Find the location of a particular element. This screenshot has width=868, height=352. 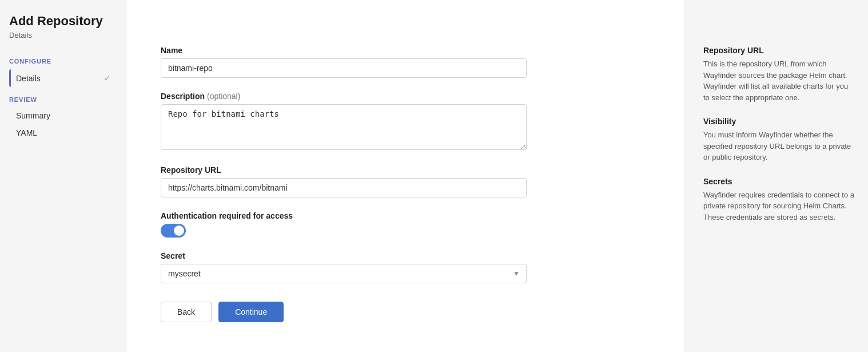

description-label: Description(optional) is located at coordinates (411, 96).